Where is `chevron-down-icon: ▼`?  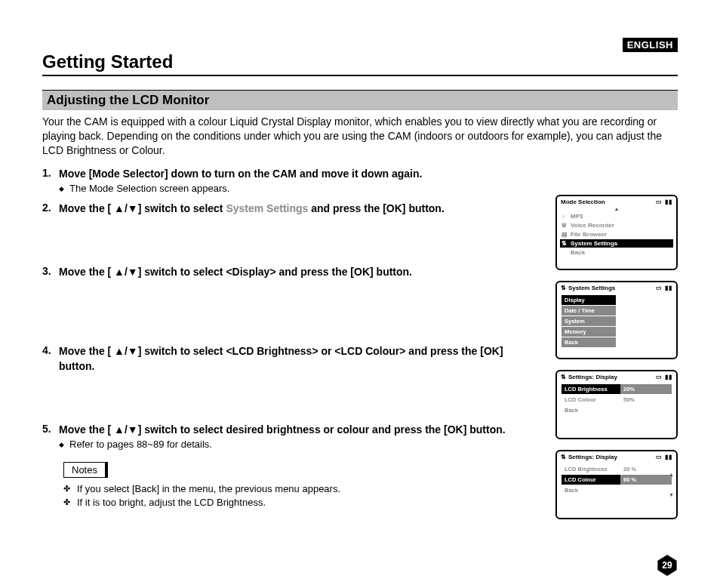
chevron-down-icon: ▼ is located at coordinates (672, 495).